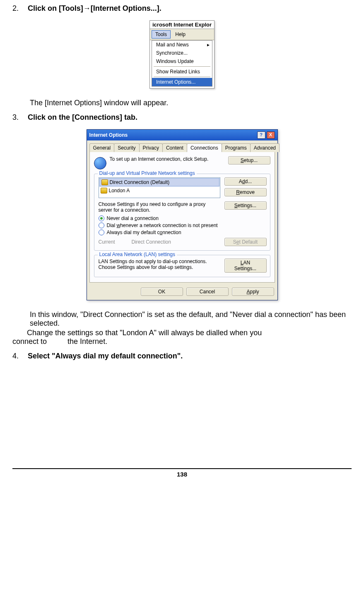  Describe the element at coordinates (182, 337) in the screenshot. I see `step-3-note-b: Change the settings so that "London A" w…` at that location.